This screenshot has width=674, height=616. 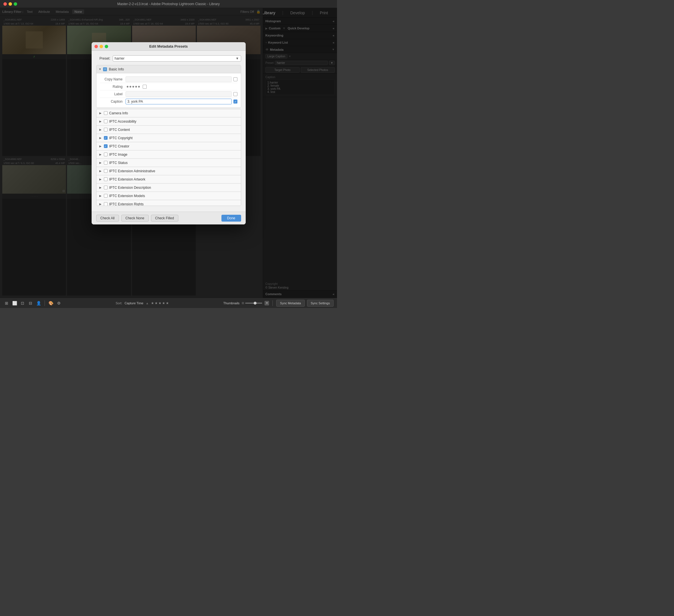 What do you see at coordinates (7, 303) in the screenshot?
I see `grid-view-btn: ⊞` at bounding box center [7, 303].